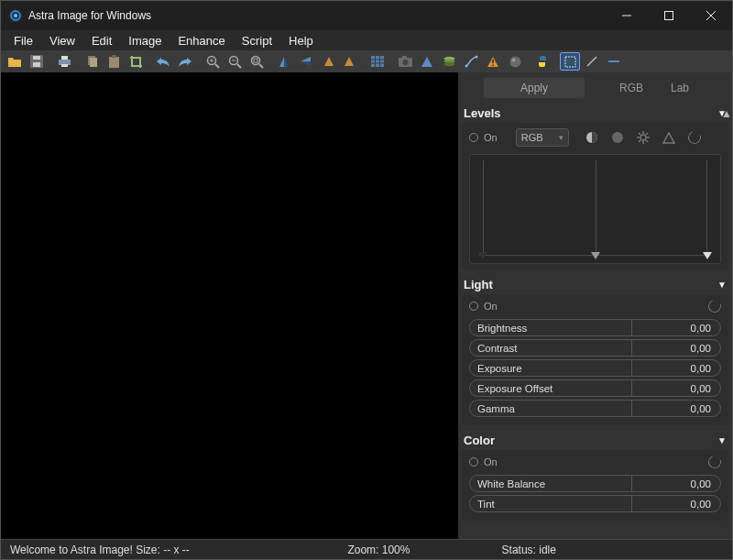 The height and width of the screenshot is (560, 733). I want to click on maximize-button, so click(669, 16).